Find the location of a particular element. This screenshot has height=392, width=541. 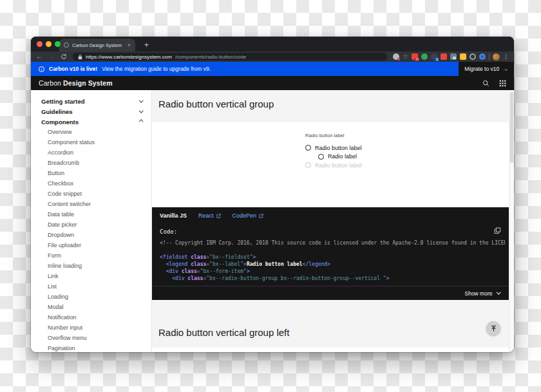

sidebar-item-breadcrumb: Breadcrumb is located at coordinates (91, 163).